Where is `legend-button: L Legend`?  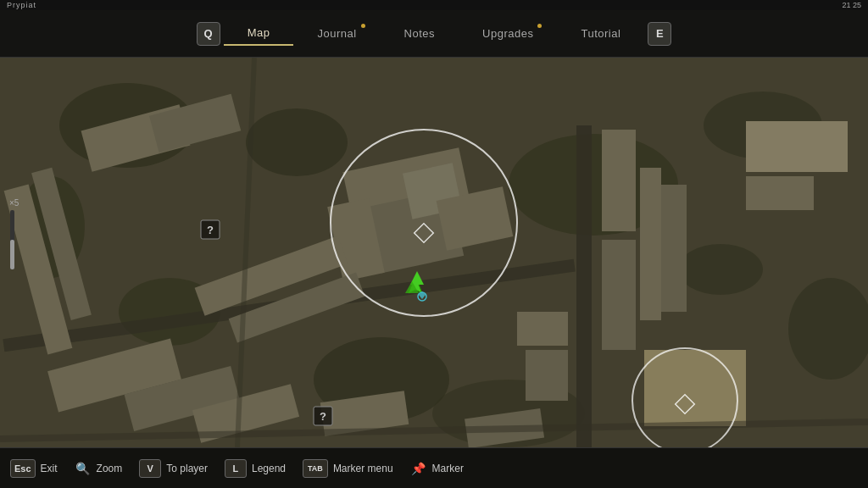
legend-button: L Legend is located at coordinates (255, 469).